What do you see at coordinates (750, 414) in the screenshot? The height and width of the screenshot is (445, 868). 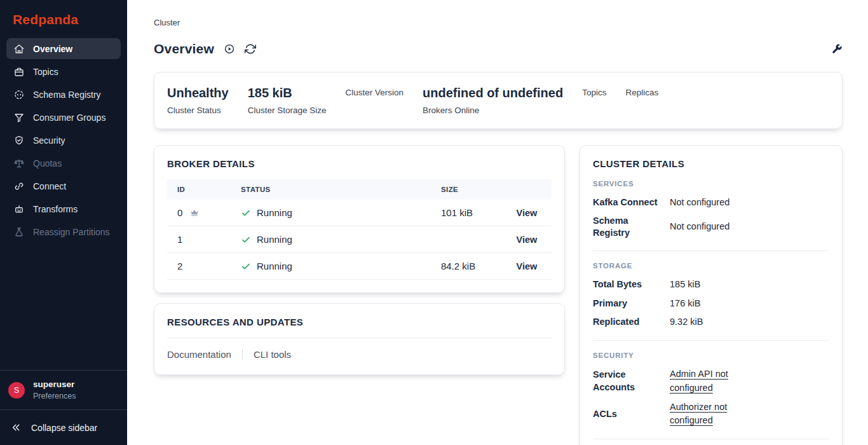 I see `detail-value-acls: Authorizer not configured` at bounding box center [750, 414].